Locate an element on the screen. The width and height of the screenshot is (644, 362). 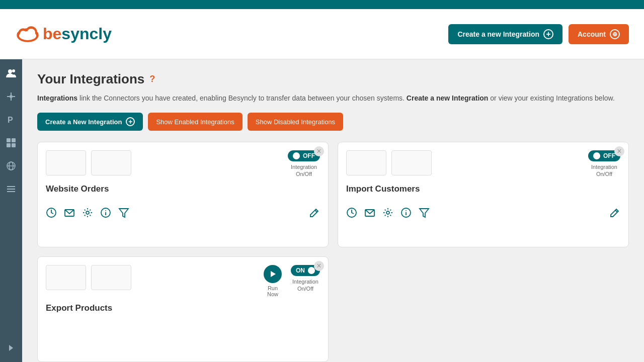
toggle-on-text: ON is located at coordinates (300, 270).